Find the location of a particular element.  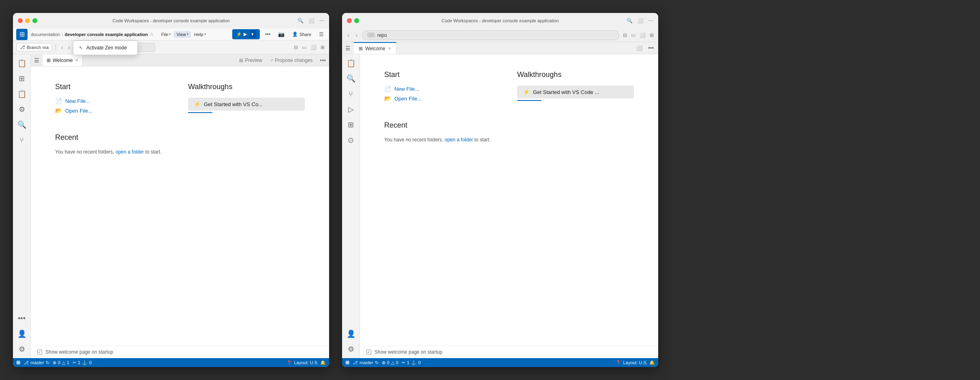

run-dropdown-icon: ▾ is located at coordinates (252, 34).